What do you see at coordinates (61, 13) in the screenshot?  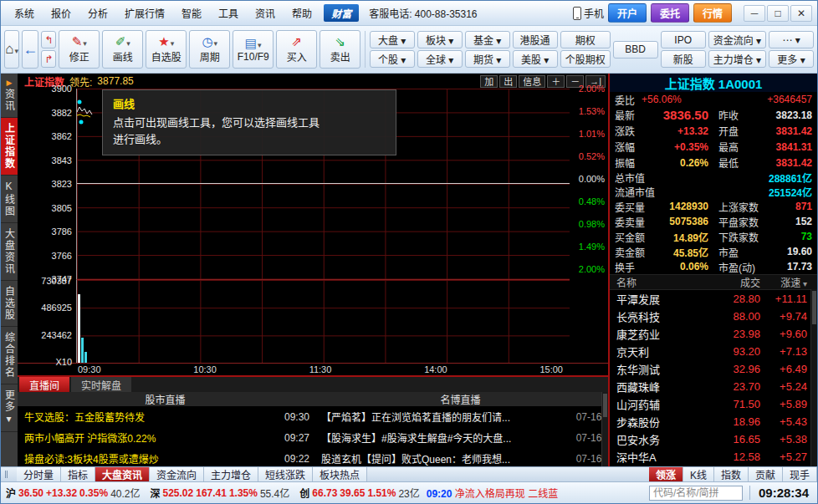 I see `menu-item: 报价` at bounding box center [61, 13].